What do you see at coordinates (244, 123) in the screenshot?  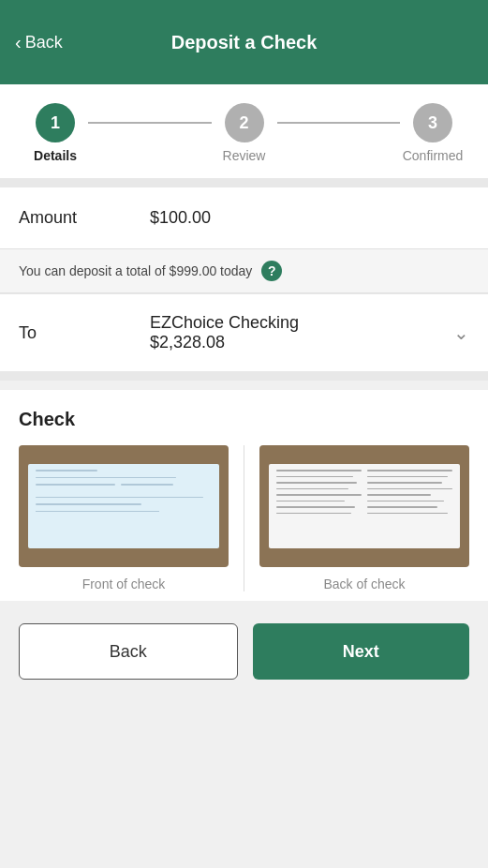 I see `step-circle-2: 2` at bounding box center [244, 123].